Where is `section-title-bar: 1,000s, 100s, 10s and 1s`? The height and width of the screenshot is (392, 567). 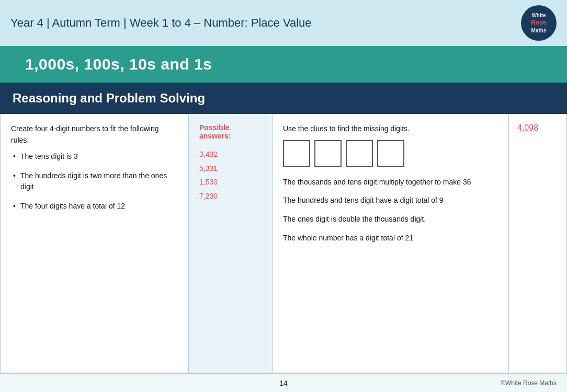
section-title-bar: 1,000s, 100s, 10s and 1s is located at coordinates (284, 64).